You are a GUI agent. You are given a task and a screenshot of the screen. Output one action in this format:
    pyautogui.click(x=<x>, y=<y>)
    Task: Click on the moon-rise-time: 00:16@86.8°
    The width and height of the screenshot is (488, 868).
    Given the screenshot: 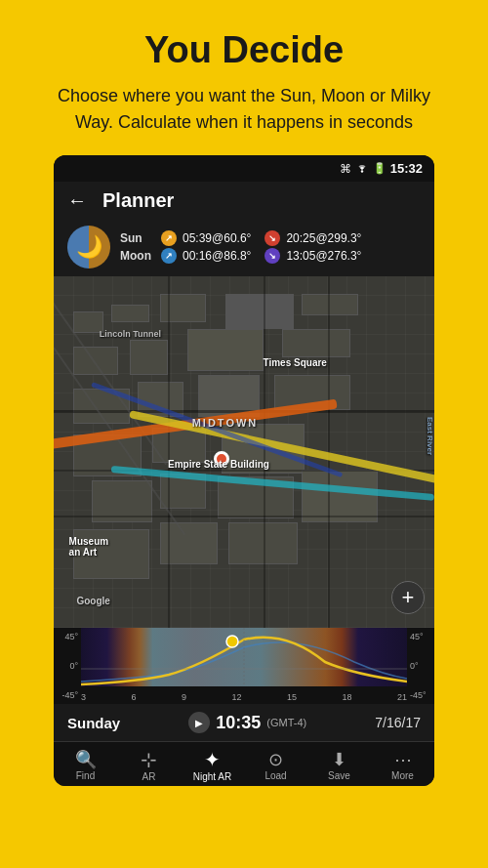 What is the action you would take?
    pyautogui.click(x=217, y=256)
    